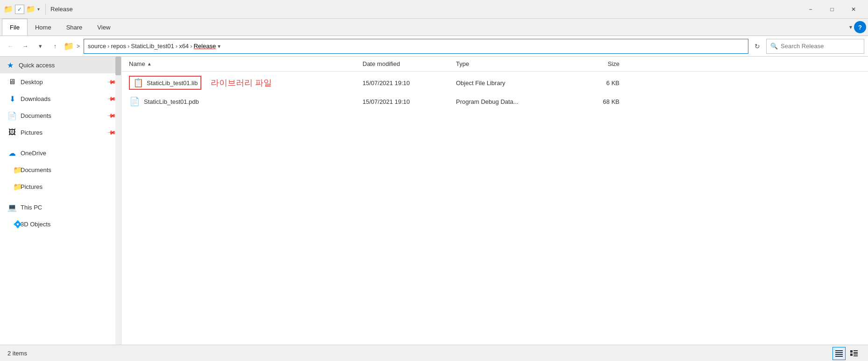 This screenshot has height=361, width=868. What do you see at coordinates (839, 354) in the screenshot?
I see `list-view-button` at bounding box center [839, 354].